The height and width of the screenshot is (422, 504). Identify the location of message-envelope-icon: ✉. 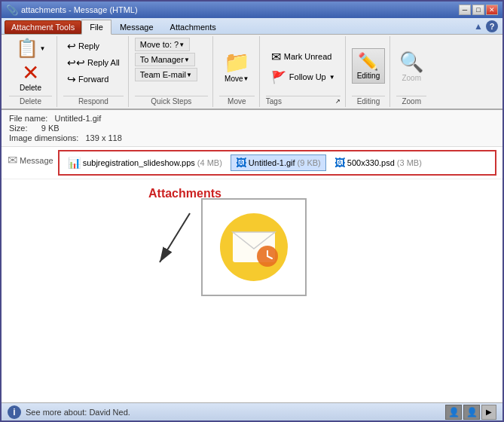
(12, 160).